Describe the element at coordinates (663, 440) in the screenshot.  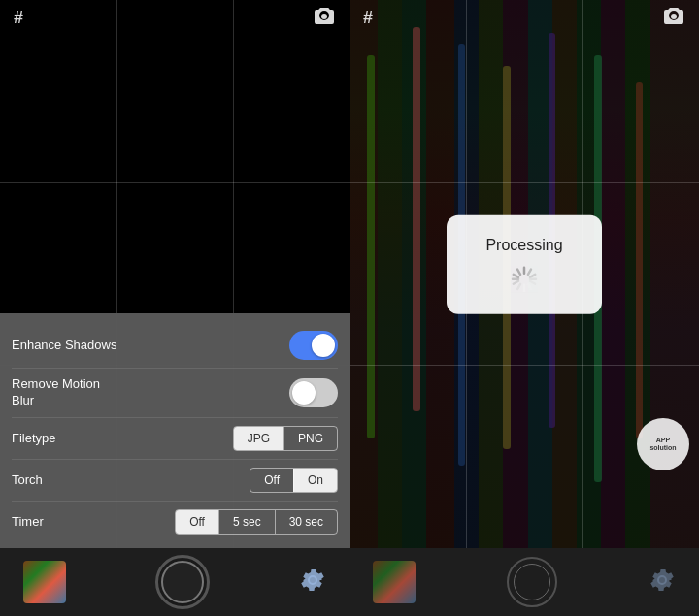
I see `watermark-line1: APP` at that location.